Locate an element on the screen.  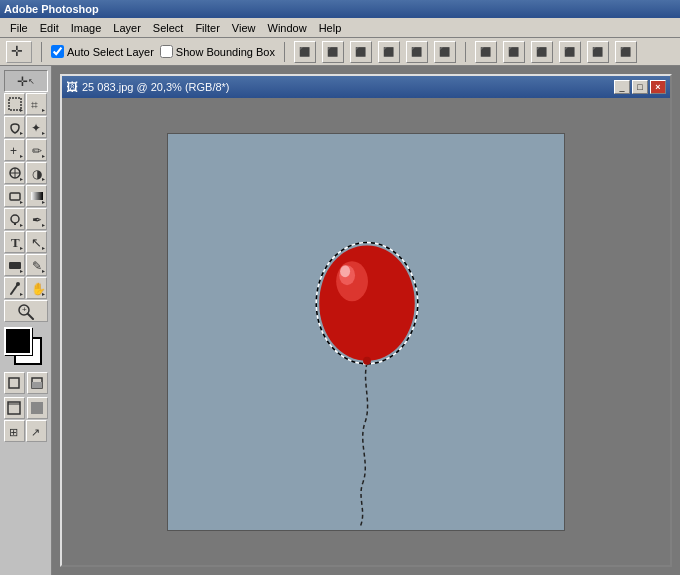
align-mid-left-btn: ⬛ is located at coordinates (389, 52).